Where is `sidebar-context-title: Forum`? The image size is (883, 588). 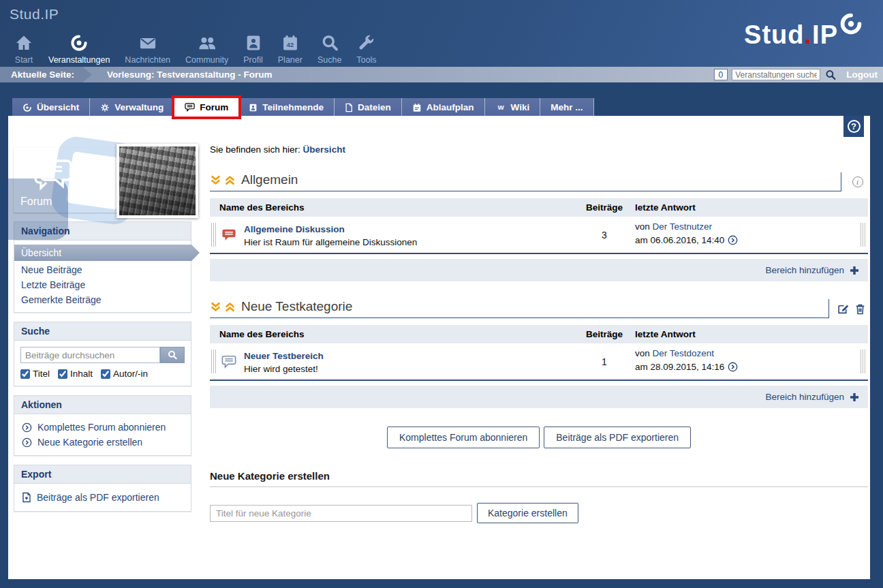 sidebar-context-title: Forum is located at coordinates (36, 202).